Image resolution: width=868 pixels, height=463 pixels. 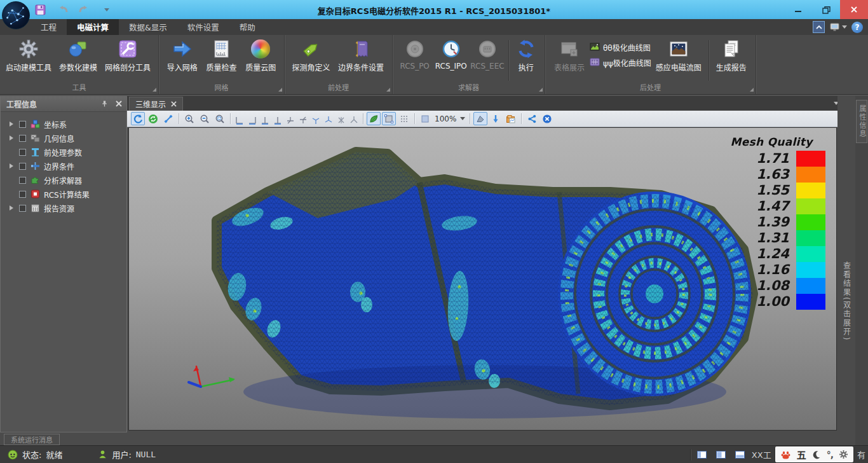 What do you see at coordinates (532, 118) in the screenshot?
I see `share-export-button` at bounding box center [532, 118].